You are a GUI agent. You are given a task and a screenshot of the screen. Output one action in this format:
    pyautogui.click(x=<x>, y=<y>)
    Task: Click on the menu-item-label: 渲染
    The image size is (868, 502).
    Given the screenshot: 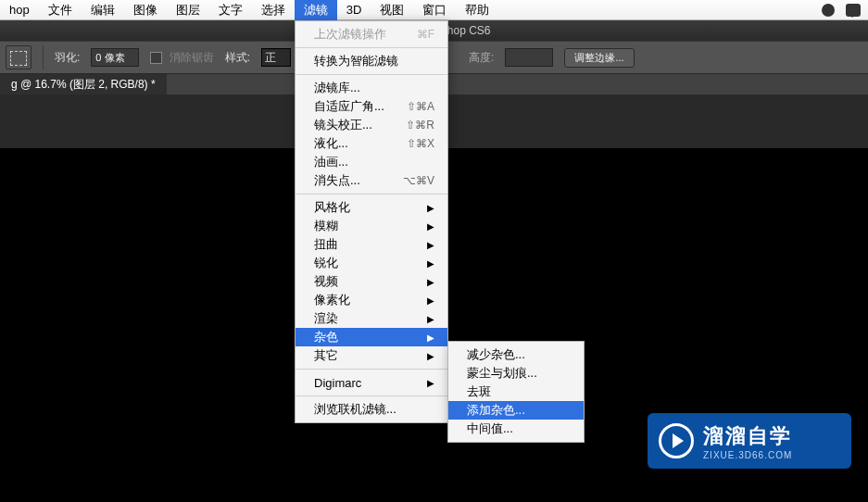 What is the action you would take?
    pyautogui.click(x=326, y=319)
    